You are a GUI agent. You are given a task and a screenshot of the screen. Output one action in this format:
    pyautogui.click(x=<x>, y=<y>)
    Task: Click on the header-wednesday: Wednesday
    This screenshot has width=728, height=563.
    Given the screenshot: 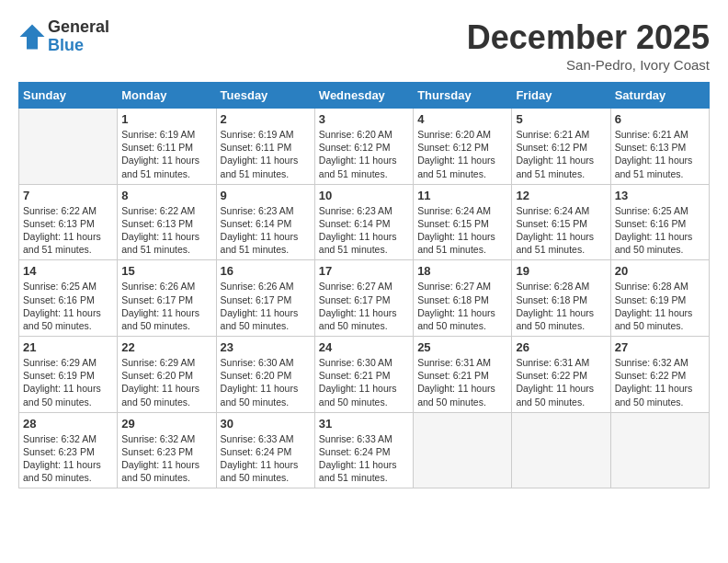 What is the action you would take?
    pyautogui.click(x=364, y=96)
    